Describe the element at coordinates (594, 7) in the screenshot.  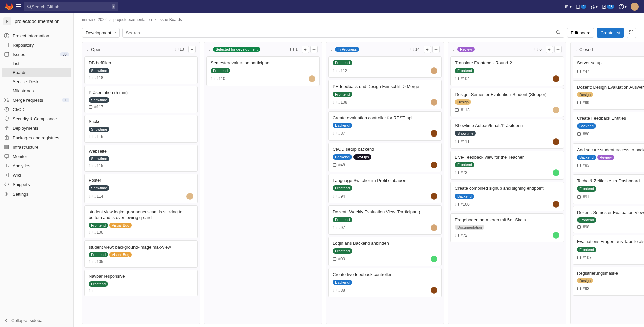
I see `nav-merge-requests: ▾` at that location.